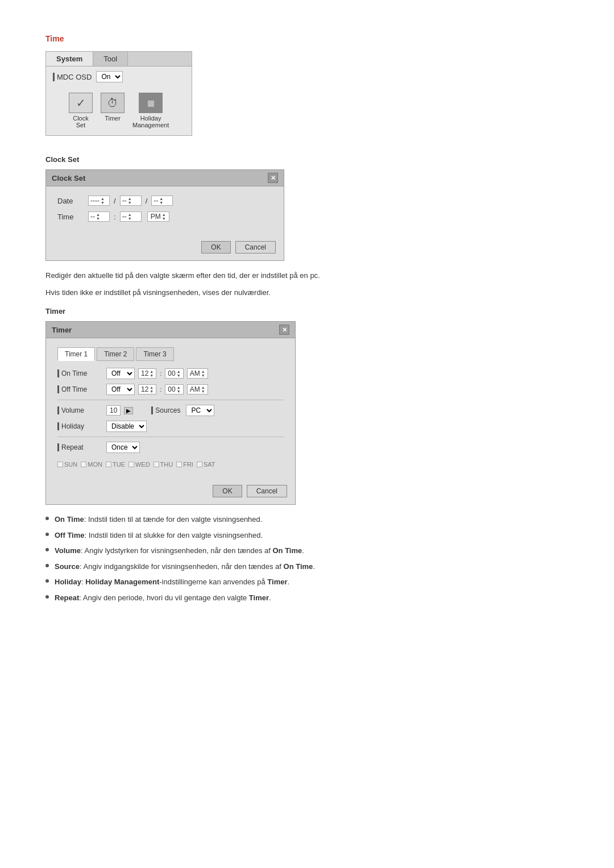 This screenshot has width=614, height=868. I want to click on timer-ok-button: OK, so click(227, 491).